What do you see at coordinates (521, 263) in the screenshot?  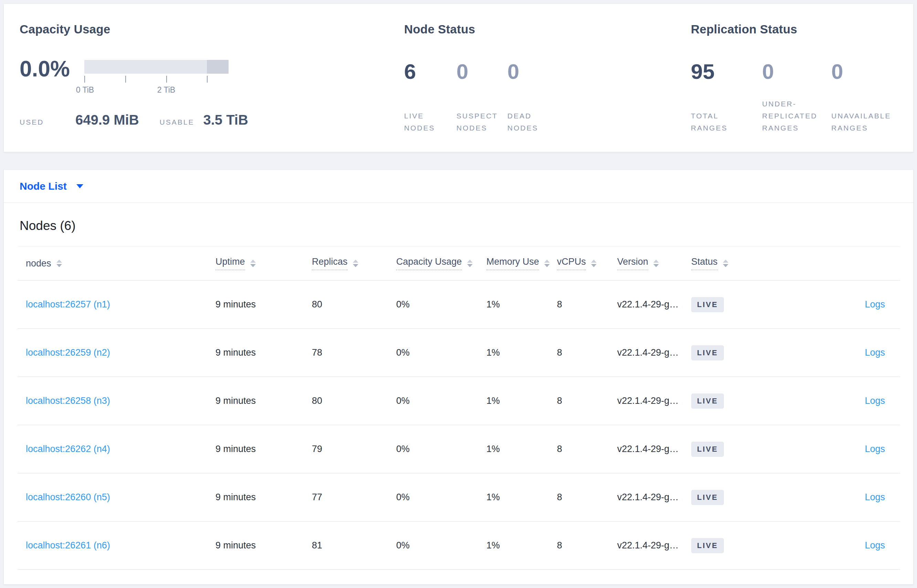 I see `column-header-memory-use: Memory Use` at bounding box center [521, 263].